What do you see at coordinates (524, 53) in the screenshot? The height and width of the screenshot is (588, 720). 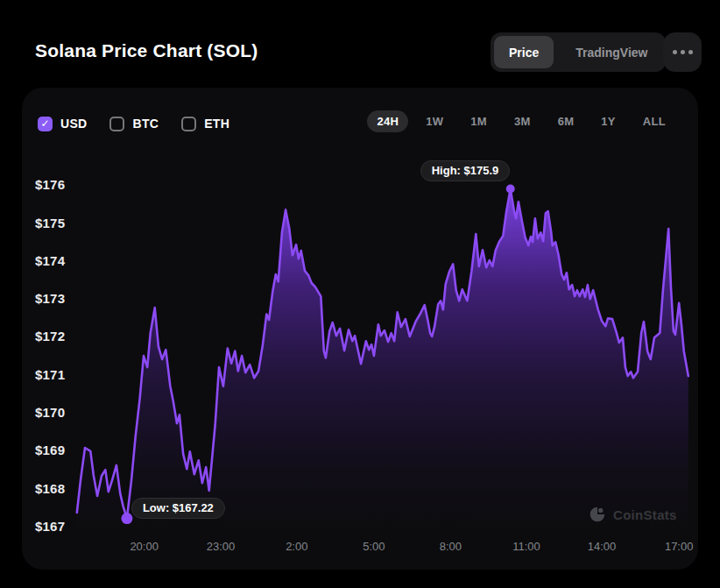 I see `view-option-price: Price` at bounding box center [524, 53].